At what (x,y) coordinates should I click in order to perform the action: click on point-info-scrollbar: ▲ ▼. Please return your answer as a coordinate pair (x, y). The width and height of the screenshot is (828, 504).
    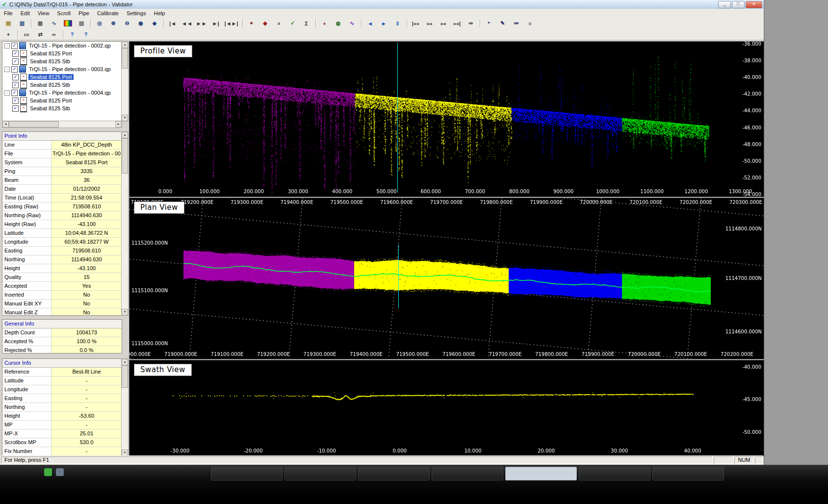
    Looking at the image, I should click on (125, 224).